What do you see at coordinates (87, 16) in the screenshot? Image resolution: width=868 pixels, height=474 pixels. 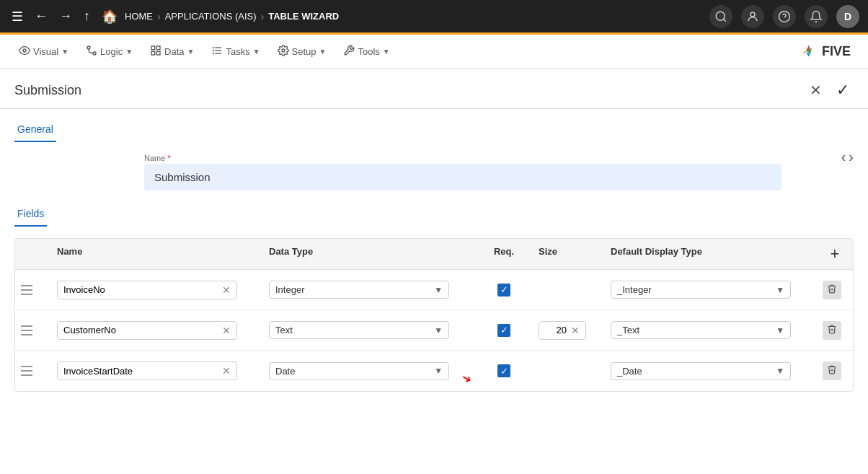 I see `up-icon: ↑` at bounding box center [87, 16].